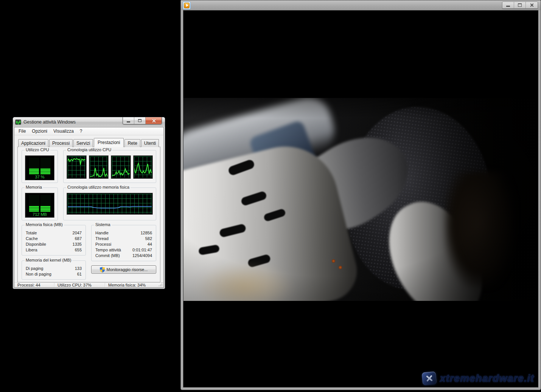 This screenshot has width=541, height=392. Describe the element at coordinates (520, 5) in the screenshot. I see `player-window-controls` at that location.